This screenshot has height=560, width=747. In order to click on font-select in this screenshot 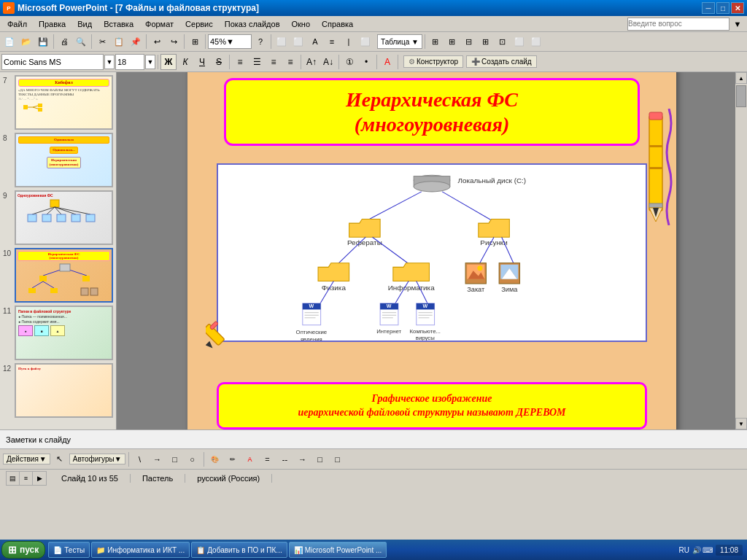, I will do `click(53, 62)`.